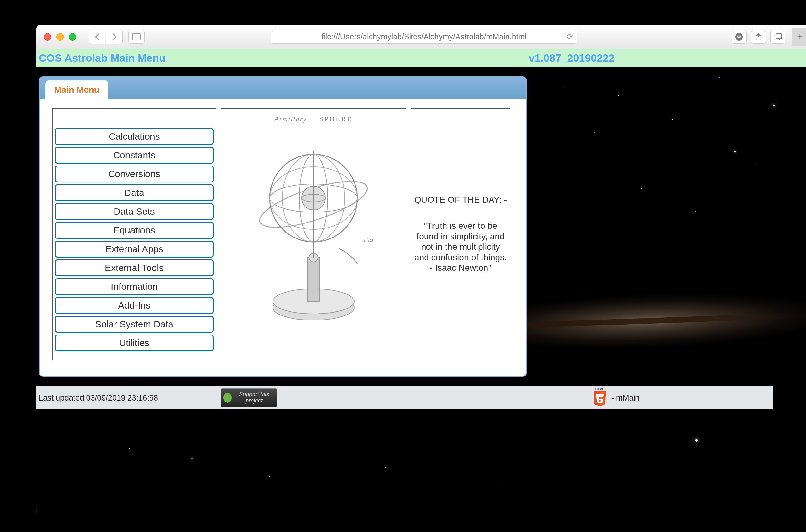  I want to click on menu-calculations: Calculations, so click(134, 136).